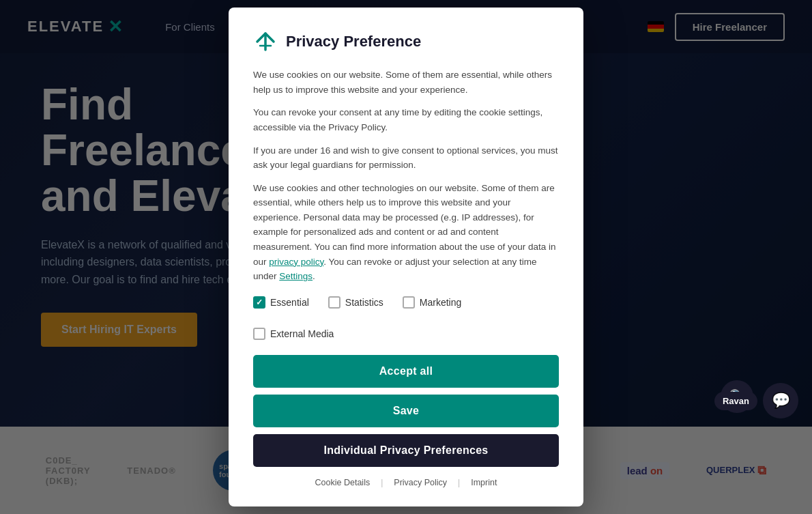 This screenshot has width=812, height=514. What do you see at coordinates (259, 334) in the screenshot?
I see `external-media-checkbox-box` at bounding box center [259, 334].